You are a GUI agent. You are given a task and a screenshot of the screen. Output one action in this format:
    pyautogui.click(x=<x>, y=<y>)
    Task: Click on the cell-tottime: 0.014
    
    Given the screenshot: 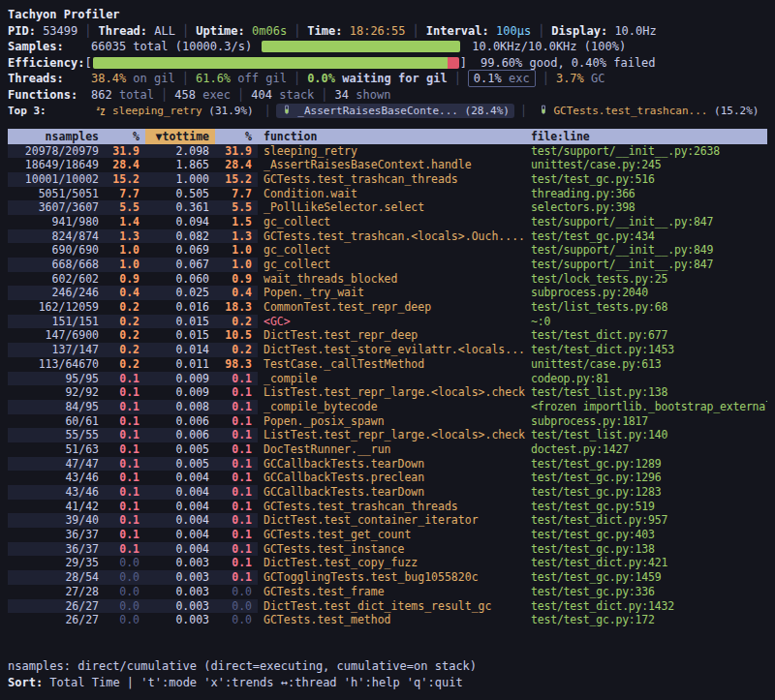 What is the action you would take?
    pyautogui.click(x=180, y=350)
    